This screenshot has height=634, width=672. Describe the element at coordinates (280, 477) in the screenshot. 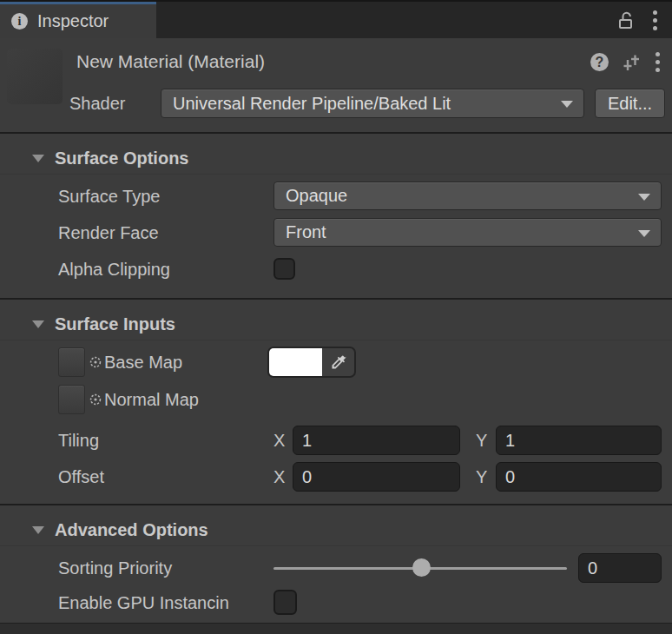

I see `offset-x-label: X` at that location.